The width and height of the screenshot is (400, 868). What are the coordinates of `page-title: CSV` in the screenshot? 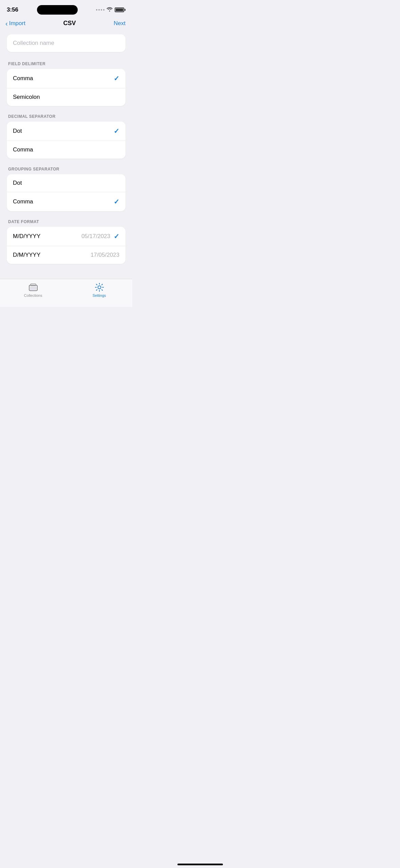 It's located at (69, 23).